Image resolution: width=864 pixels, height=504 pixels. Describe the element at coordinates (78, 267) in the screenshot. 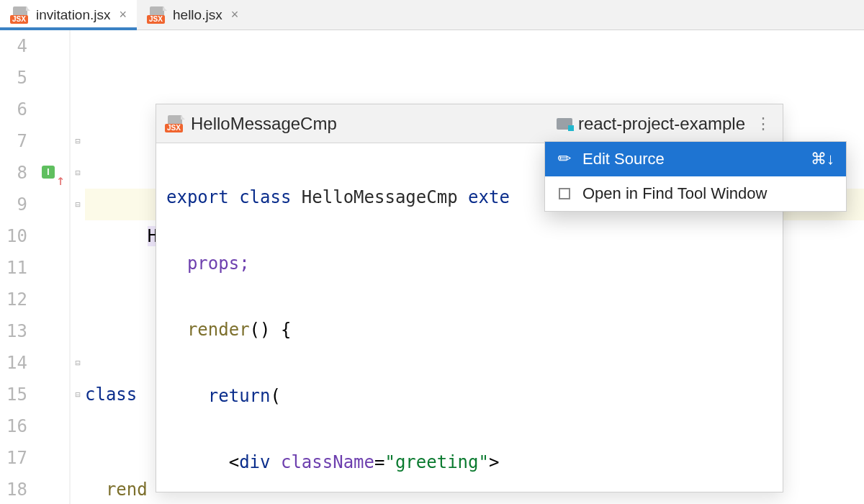

I see `fold-gutter: ⊟ ⊟ ⊟ ⊟ ⊟` at that location.